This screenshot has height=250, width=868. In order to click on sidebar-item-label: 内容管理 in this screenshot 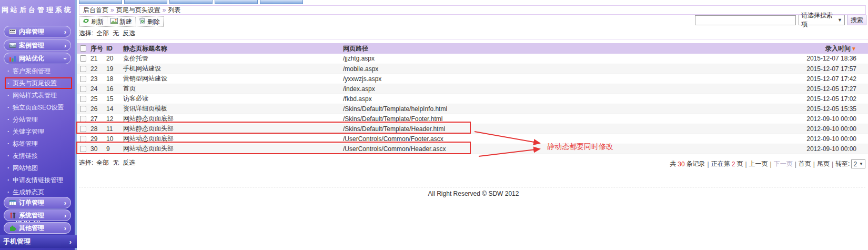, I will do `click(42, 32)`.